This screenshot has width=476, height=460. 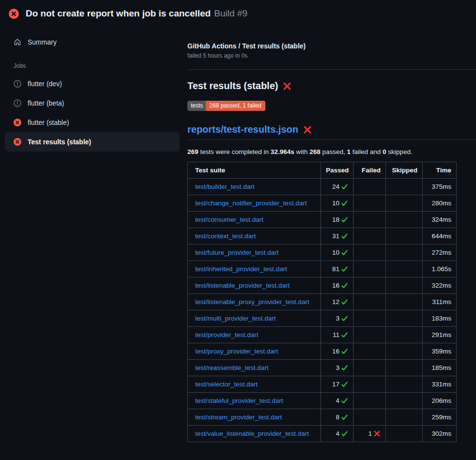 I want to click on time-cell: 206ms, so click(x=440, y=401).